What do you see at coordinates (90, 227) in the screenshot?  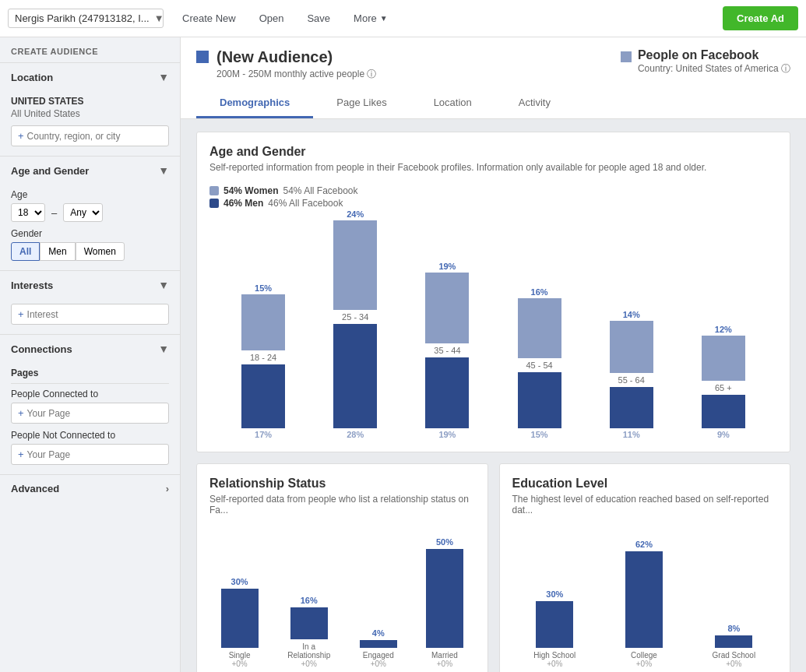 I see `age-gender-content: Age 182125 – Any253565+ Gender All Men W…` at bounding box center [90, 227].